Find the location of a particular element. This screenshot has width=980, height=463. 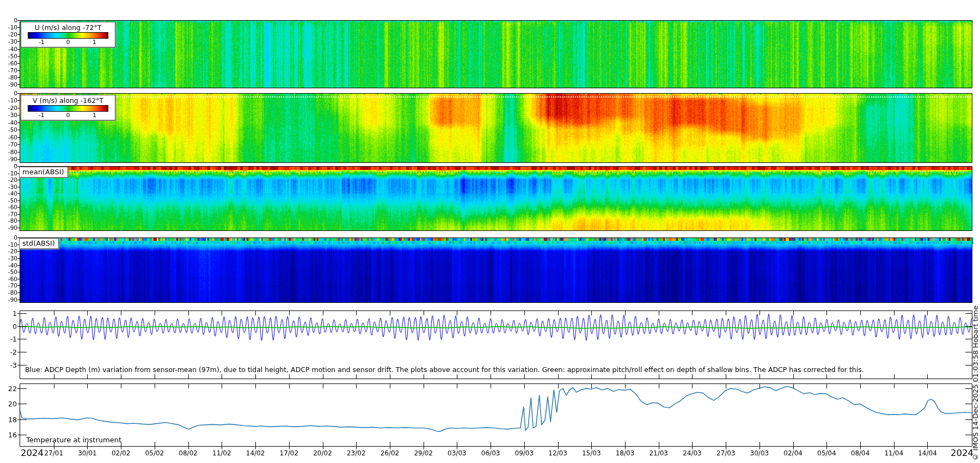

dv-ytick-label: -1 is located at coordinates (14, 339).